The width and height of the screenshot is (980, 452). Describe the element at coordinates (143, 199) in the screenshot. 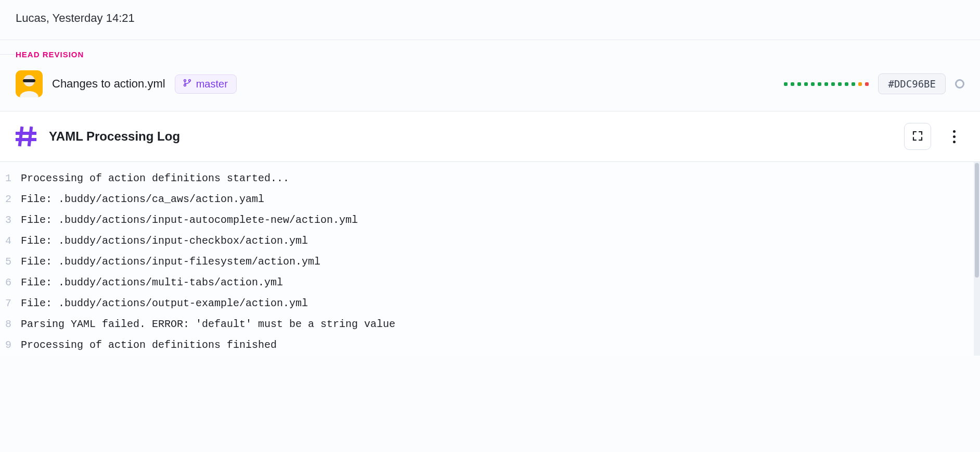

I see `log-text: File: .buddy/actions/ca_aws/action.yaml` at that location.